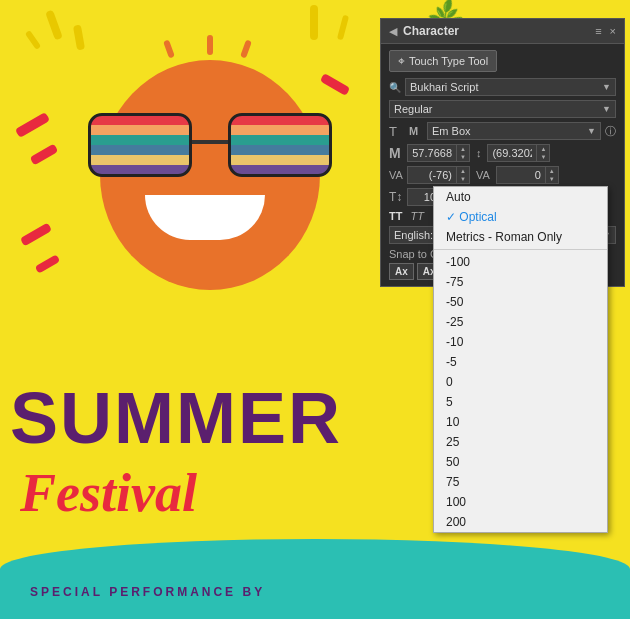 This screenshot has width=630, height=619. I want to click on menu-item--10: -10, so click(520, 342).